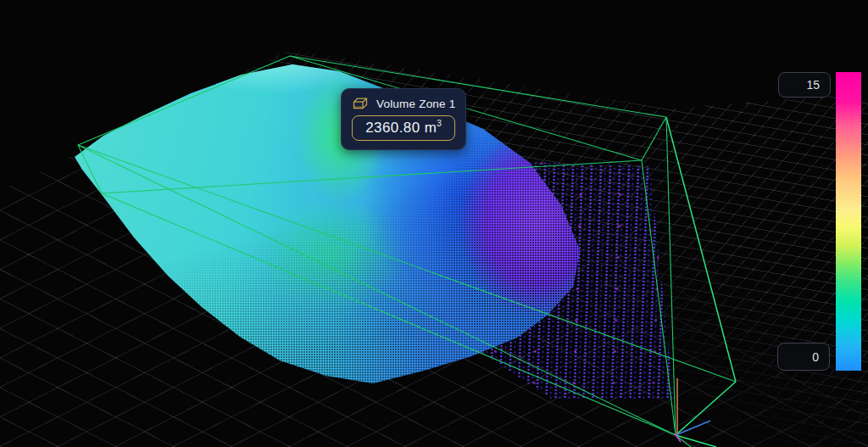 This screenshot has width=868, height=447. Describe the element at coordinates (849, 221) in the screenshot. I see `color-scale-bar` at that location.